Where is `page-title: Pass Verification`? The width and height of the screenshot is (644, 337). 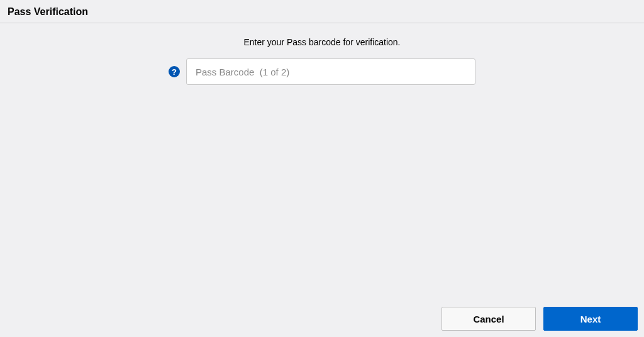 page-title: Pass Verification is located at coordinates (322, 12).